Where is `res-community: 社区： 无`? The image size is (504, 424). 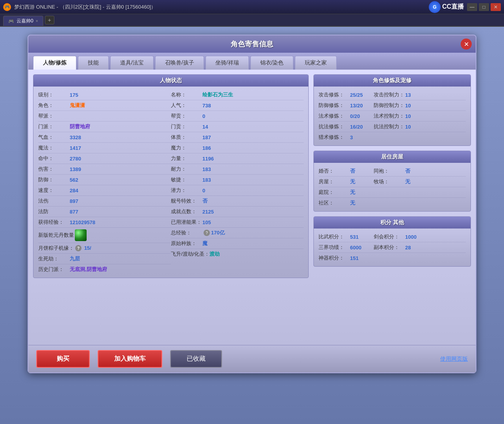 res-community: 社区： 无 is located at coordinates (392, 203).